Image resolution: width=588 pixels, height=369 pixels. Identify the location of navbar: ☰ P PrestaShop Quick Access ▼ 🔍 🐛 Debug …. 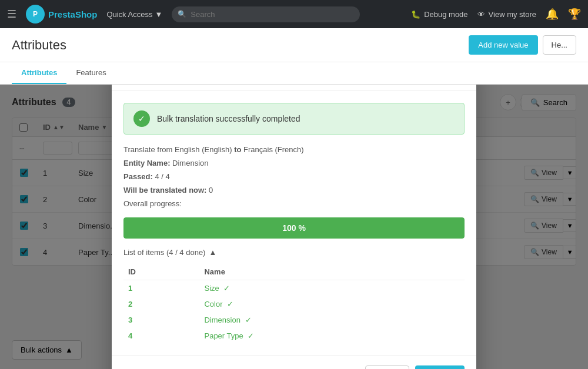
(294, 14).